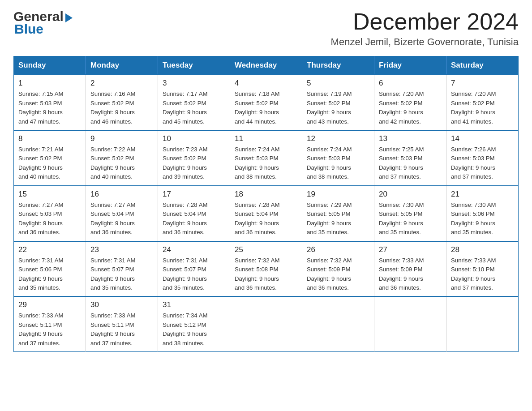 The height and width of the screenshot is (411, 532). What do you see at coordinates (410, 139) in the screenshot?
I see `day-number: 13` at bounding box center [410, 139].